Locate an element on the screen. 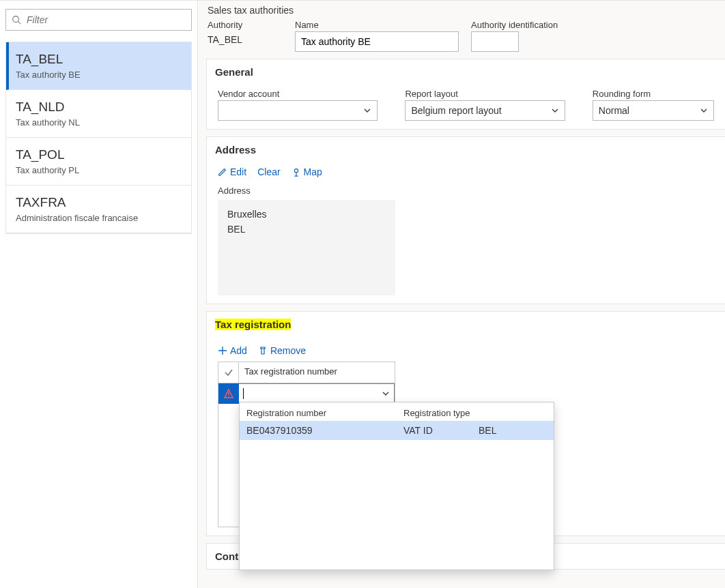 The width and height of the screenshot is (725, 588). pencil-icon is located at coordinates (223, 172).